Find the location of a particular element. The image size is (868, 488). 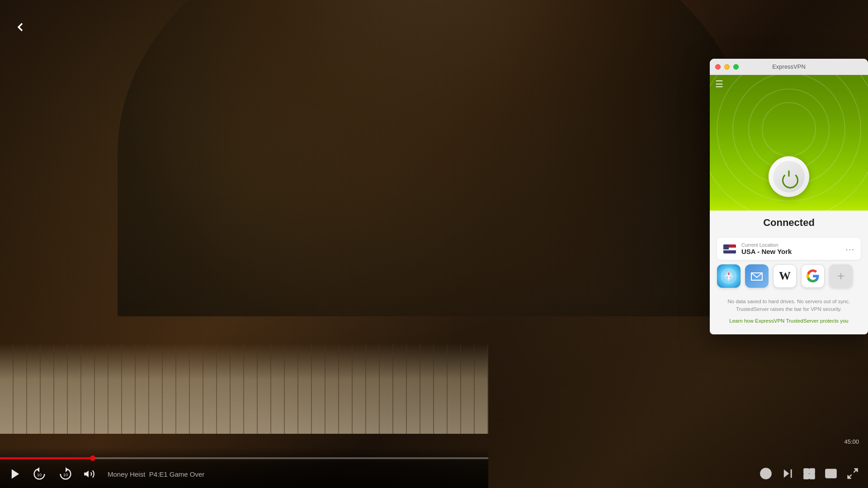

window-maximize-button is located at coordinates (736, 67).